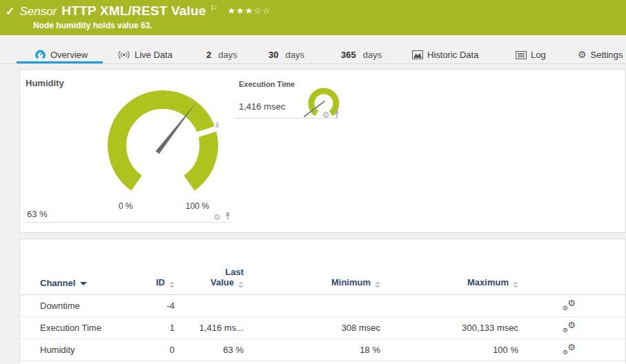 This screenshot has height=364, width=626. Describe the element at coordinates (337, 115) in the screenshot. I see `execution-gauge-pin-icon` at that location.